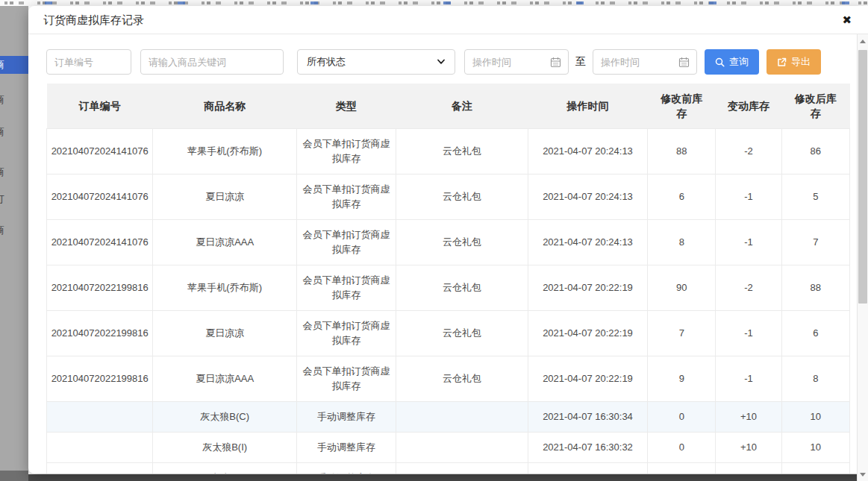 Image resolution: width=868 pixels, height=481 pixels. Describe the element at coordinates (346, 106) in the screenshot. I see `column-header: 类型` at that location.